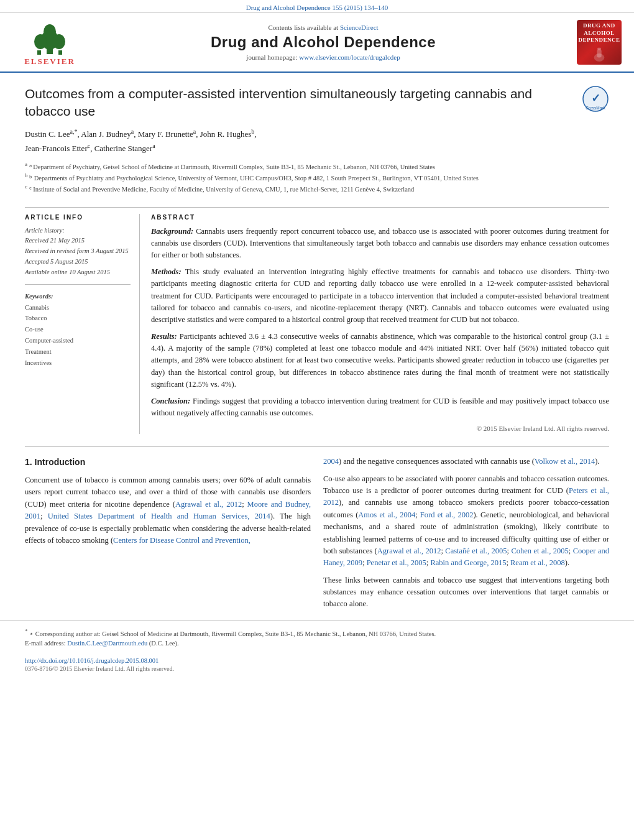 Image resolution: width=634 pixels, height=840 pixels. What do you see at coordinates (599, 54) in the screenshot?
I see `journal-badge-icon` at bounding box center [599, 54].